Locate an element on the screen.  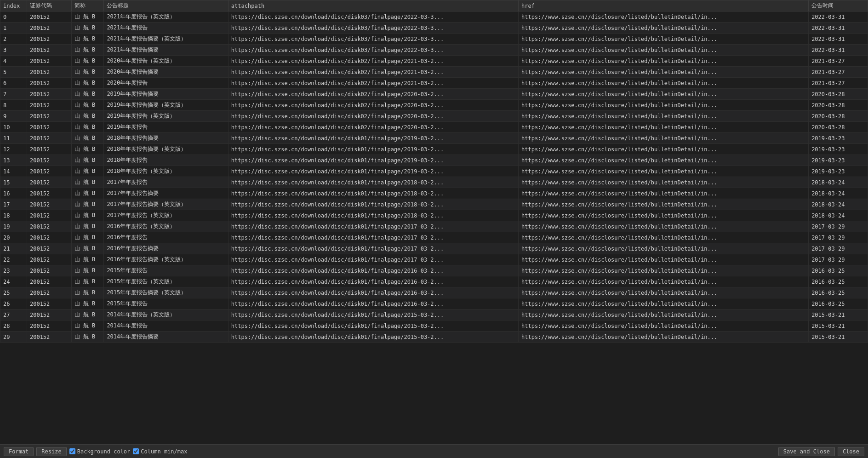
cell-title: 2019年年度报告（英文版） is located at coordinates (166, 116).